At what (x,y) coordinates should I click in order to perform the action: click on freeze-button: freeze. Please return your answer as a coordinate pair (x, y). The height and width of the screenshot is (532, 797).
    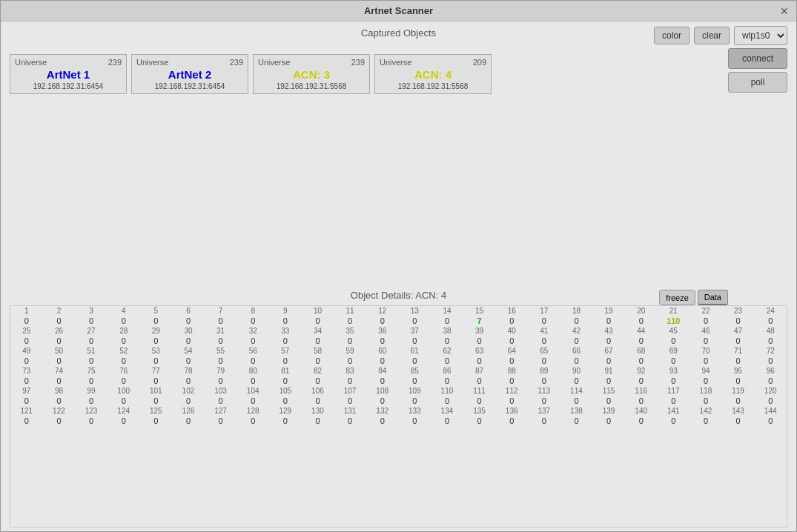
    Looking at the image, I should click on (678, 298).